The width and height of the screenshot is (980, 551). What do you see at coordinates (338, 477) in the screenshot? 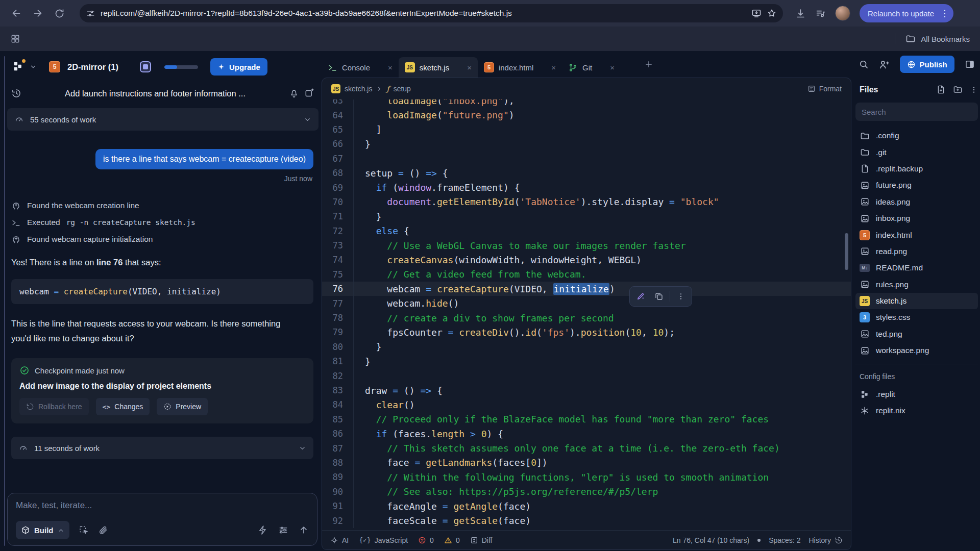
I see `line-number: 89` at bounding box center [338, 477].